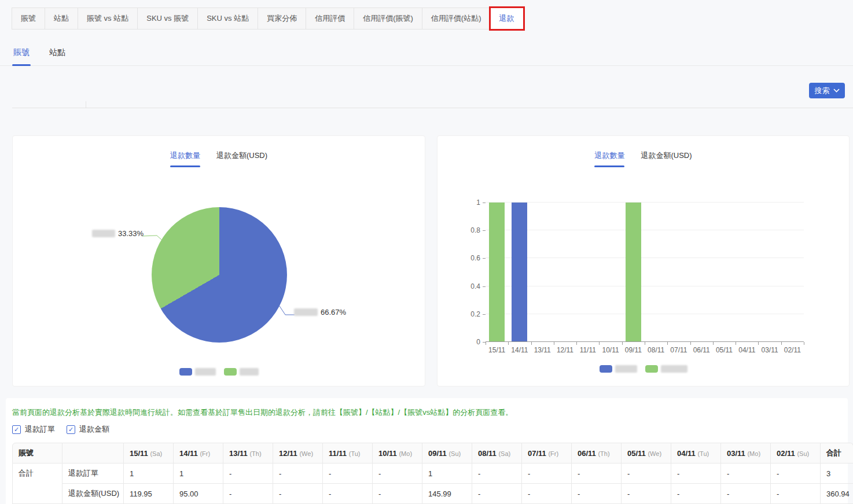  Describe the element at coordinates (61, 19) in the screenshot. I see `top-tab-站點: 站點` at that location.